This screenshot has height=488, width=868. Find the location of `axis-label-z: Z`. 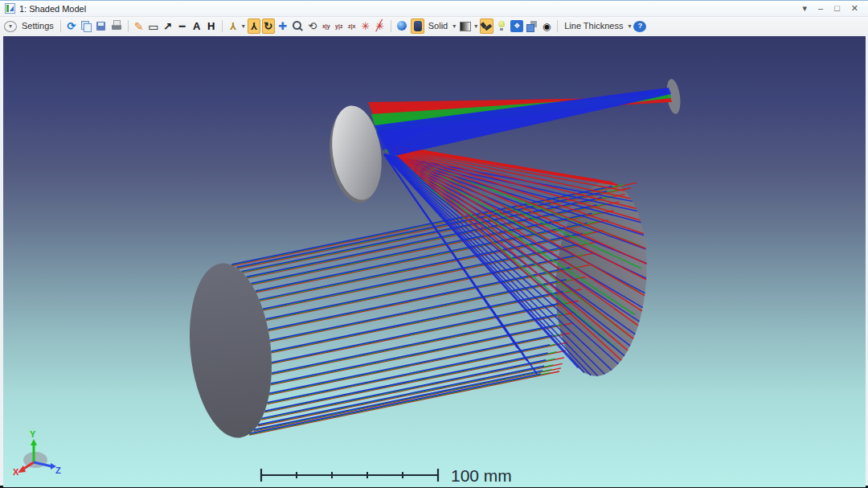

axis-label-z: Z is located at coordinates (58, 470).